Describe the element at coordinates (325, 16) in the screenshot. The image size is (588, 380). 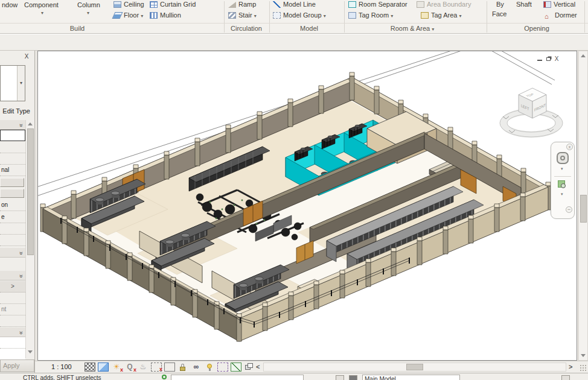
I see `model-group-dropdown-icon: ▾` at that location.